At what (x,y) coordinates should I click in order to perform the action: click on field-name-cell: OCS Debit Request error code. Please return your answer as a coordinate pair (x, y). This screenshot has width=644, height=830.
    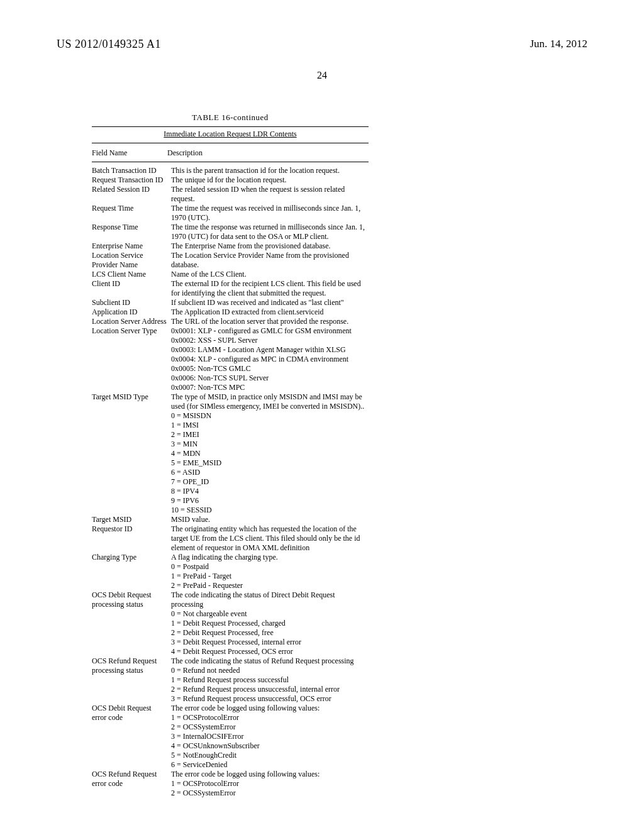
    Looking at the image, I should click on (131, 713).